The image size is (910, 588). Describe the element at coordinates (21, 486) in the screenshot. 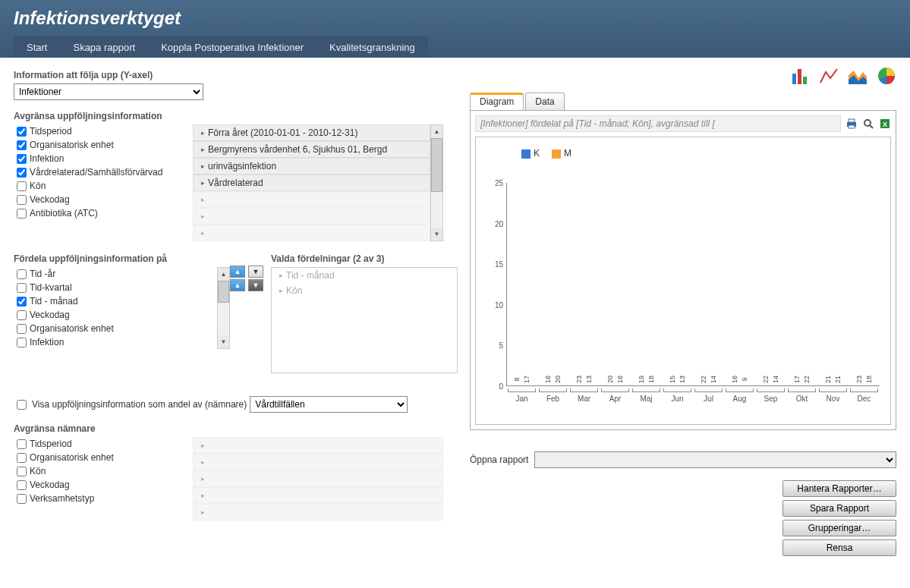

I see `chk-n-veckodag` at that location.